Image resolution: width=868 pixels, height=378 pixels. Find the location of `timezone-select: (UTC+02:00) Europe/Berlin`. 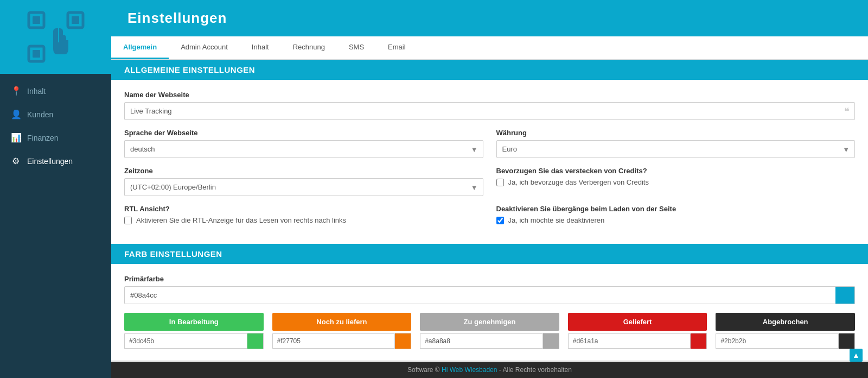

timezone-select: (UTC+02:00) Europe/Berlin is located at coordinates (304, 187).